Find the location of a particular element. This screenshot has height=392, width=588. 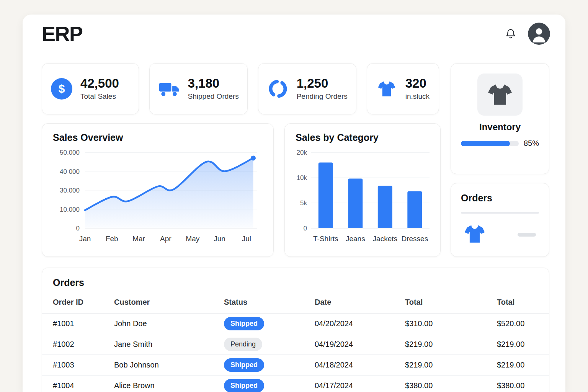

bell-icon is located at coordinates (511, 34).